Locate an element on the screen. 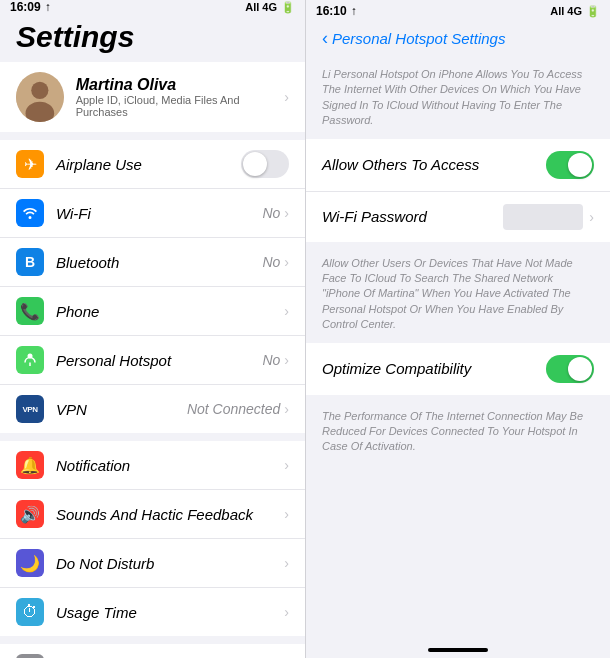 The height and width of the screenshot is (658, 610). password-field is located at coordinates (543, 217).